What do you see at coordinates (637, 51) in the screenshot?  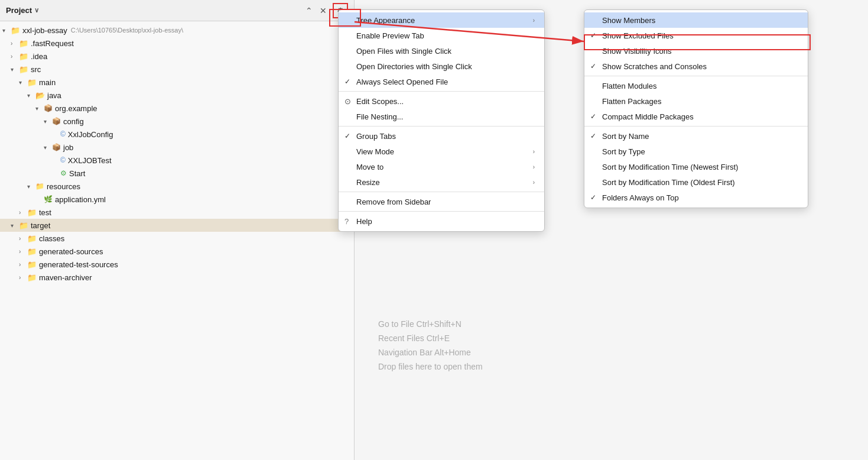 I see `label-show-visibility: Show Visibility Icons` at bounding box center [637, 51].